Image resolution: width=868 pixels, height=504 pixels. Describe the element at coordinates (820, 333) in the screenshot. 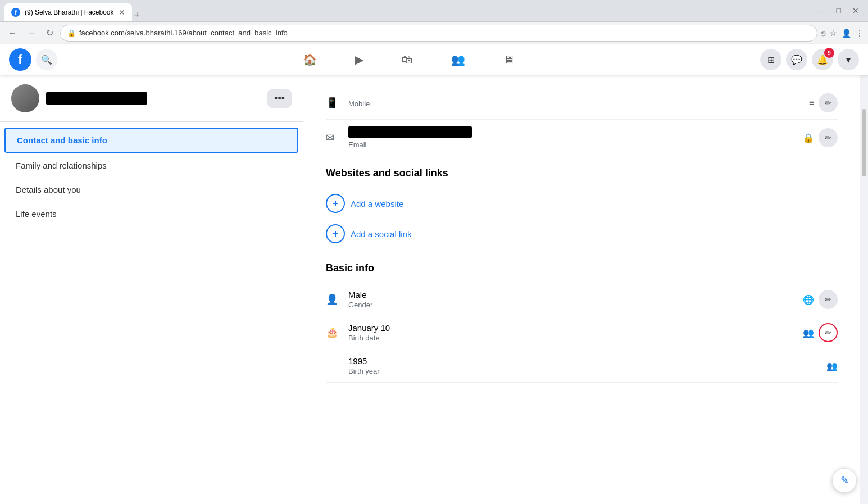

I see `birth-date-actions: 👥 ✏` at that location.